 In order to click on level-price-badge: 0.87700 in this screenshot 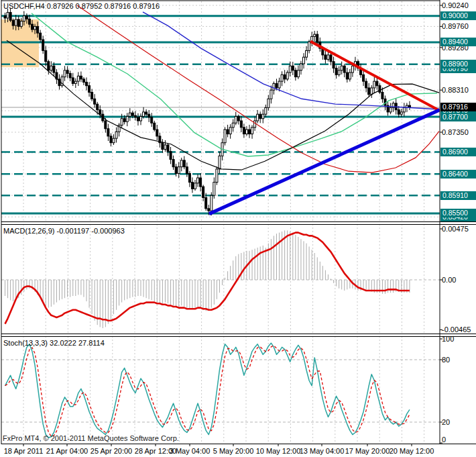, I will do `click(459, 117)`.